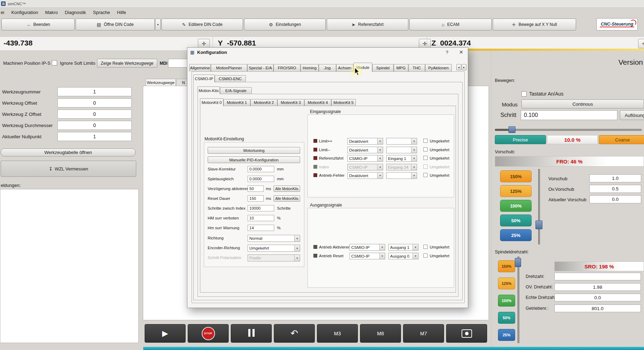 The image size is (644, 350). What do you see at coordinates (285, 24) in the screenshot?
I see `einstellungen-button: ⚙ Einstellungen` at bounding box center [285, 24].